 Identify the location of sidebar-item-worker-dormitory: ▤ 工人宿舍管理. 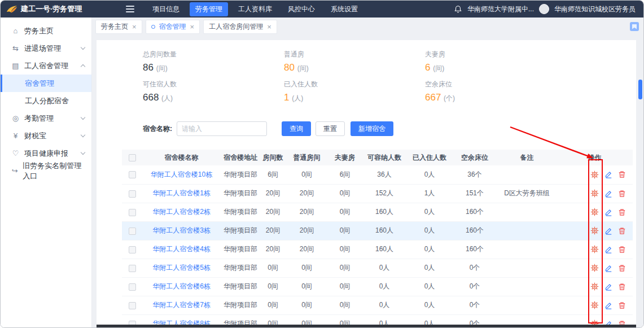
(46, 65).